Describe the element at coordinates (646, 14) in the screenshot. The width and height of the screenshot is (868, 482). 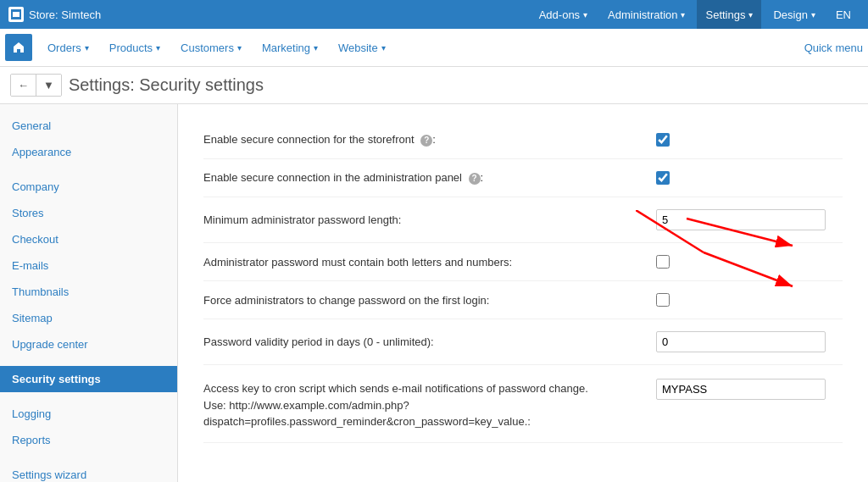
I see `administration-menu: Administration` at that location.